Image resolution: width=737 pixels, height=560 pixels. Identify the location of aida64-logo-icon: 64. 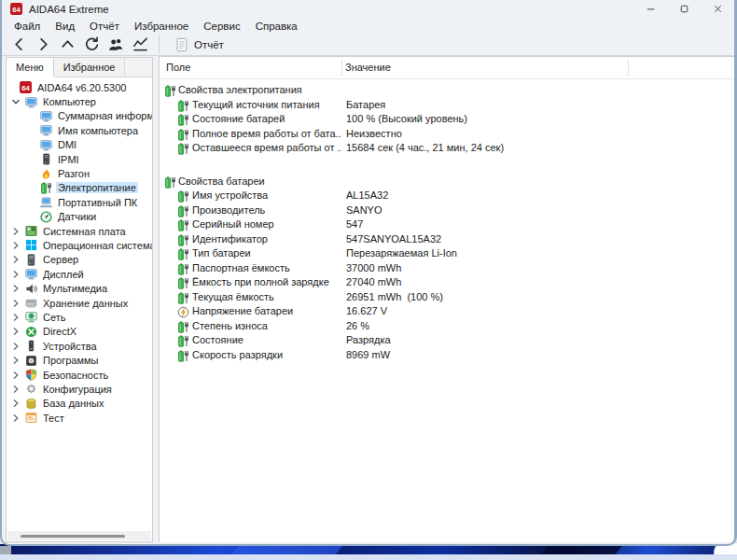
(17, 9).